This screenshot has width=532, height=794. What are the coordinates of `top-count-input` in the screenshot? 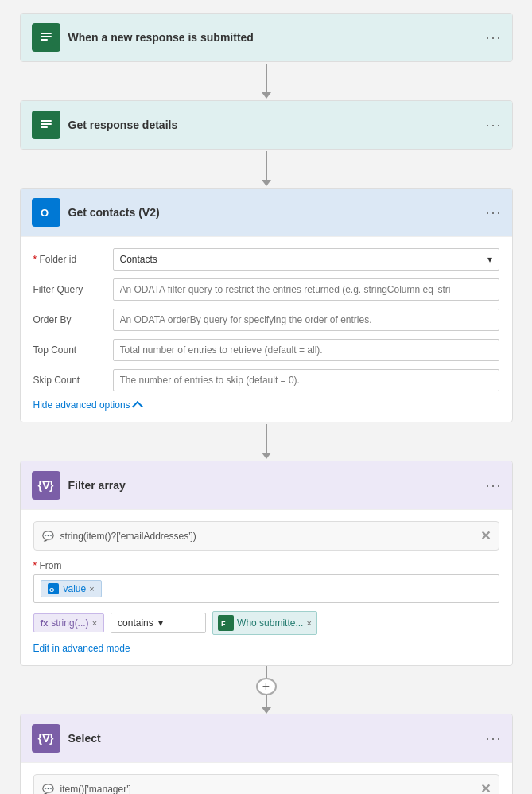 It's located at (306, 350).